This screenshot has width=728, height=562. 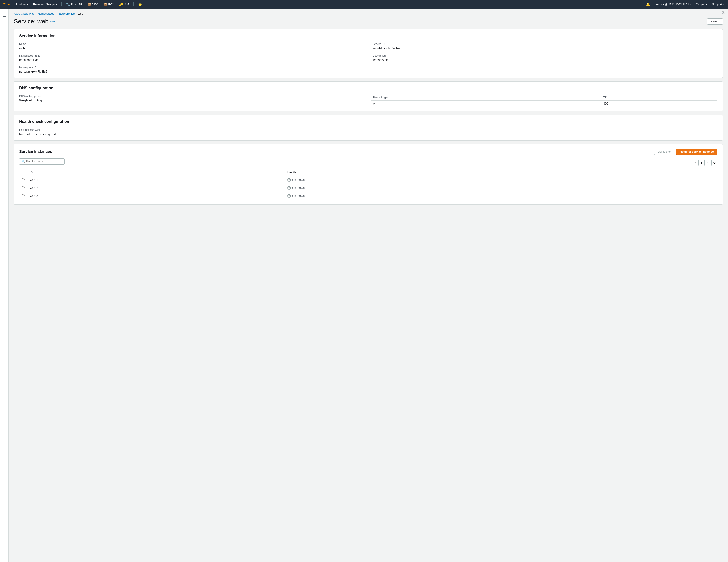 What do you see at coordinates (718, 5) in the screenshot?
I see `nav-support: Support ▾` at bounding box center [718, 5].